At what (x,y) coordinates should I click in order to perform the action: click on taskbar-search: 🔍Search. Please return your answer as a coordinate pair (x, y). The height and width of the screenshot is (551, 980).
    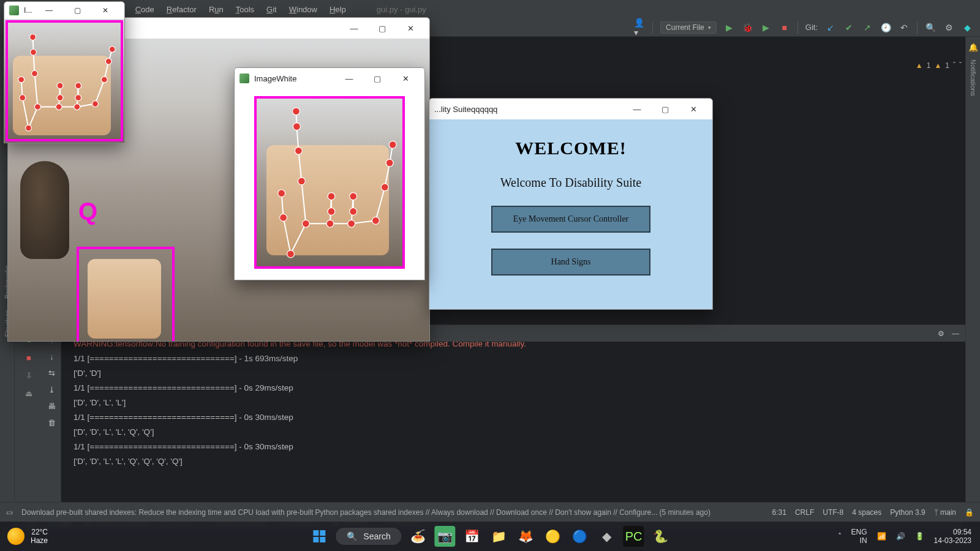
    Looking at the image, I should click on (369, 536).